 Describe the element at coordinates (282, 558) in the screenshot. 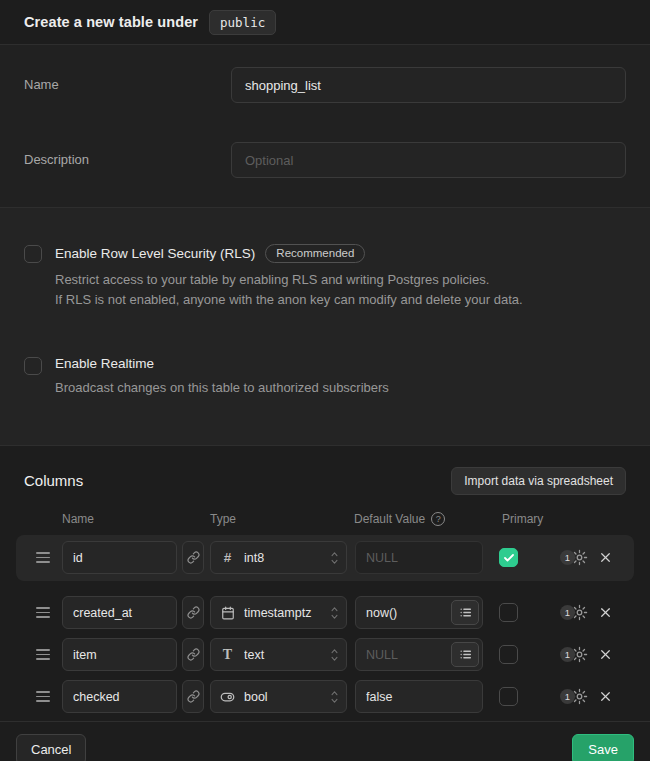

I see `column-type-value: int8` at that location.